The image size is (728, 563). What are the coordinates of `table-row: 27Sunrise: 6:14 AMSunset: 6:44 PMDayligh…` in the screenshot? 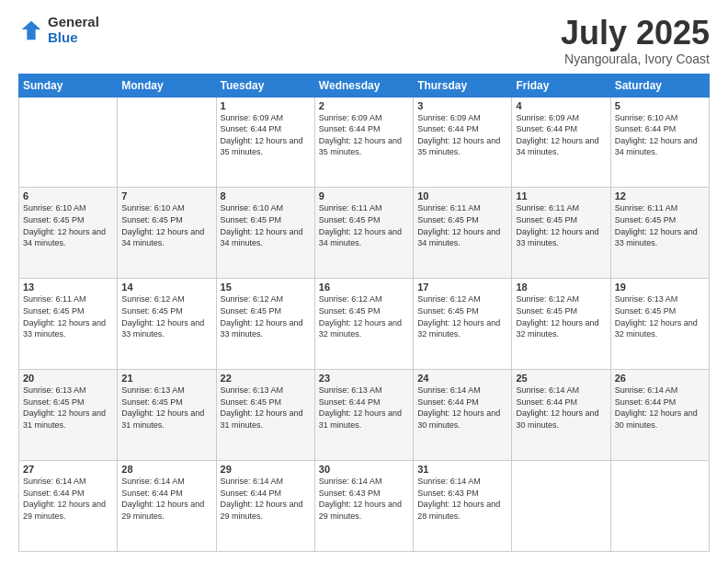 It's located at (68, 506).